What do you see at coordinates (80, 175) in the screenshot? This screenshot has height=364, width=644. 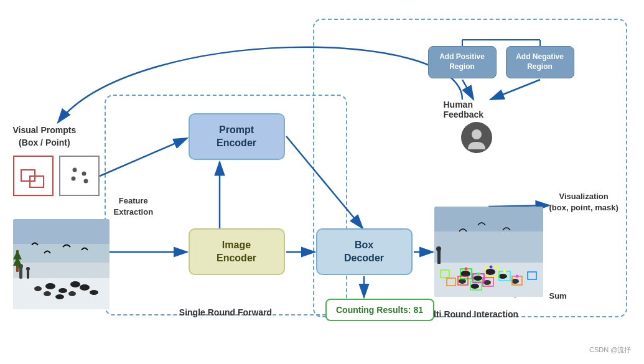 I see `dot-prompt-icon` at bounding box center [80, 175].